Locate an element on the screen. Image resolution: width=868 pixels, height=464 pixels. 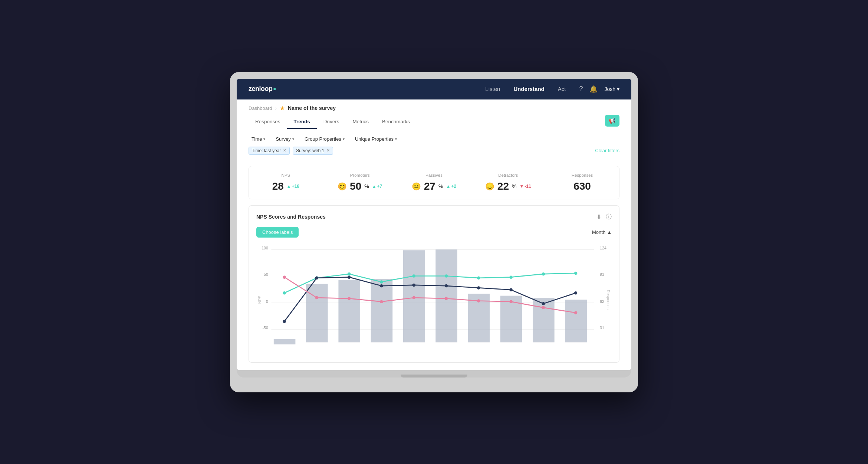
svg-text: 50 is located at coordinates (266, 274).